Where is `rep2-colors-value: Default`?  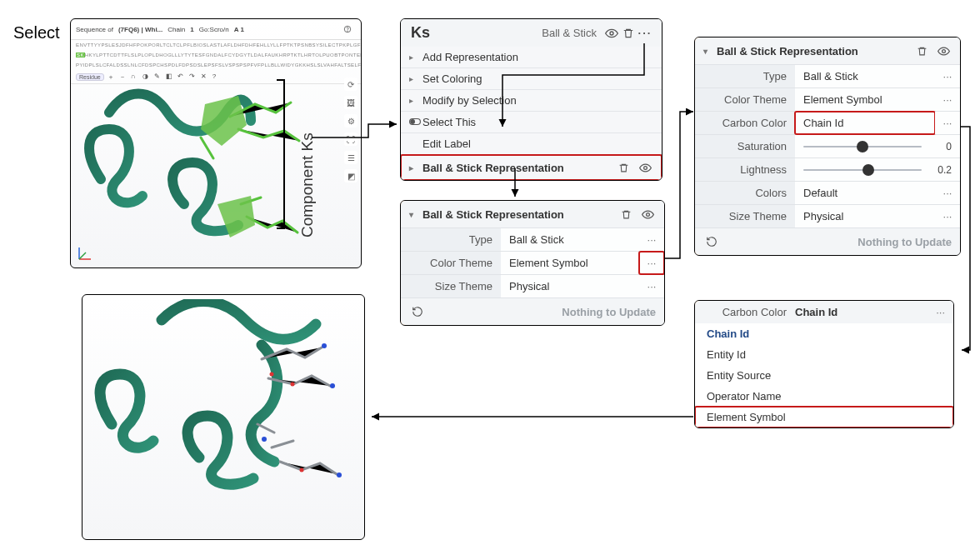
rep2-colors-value: Default is located at coordinates (865, 193).